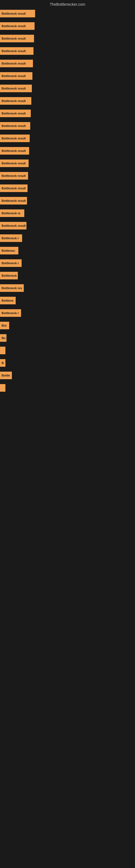 The height and width of the screenshot is (868, 135). I want to click on bottleneck-label: Bo, so click(4, 338).